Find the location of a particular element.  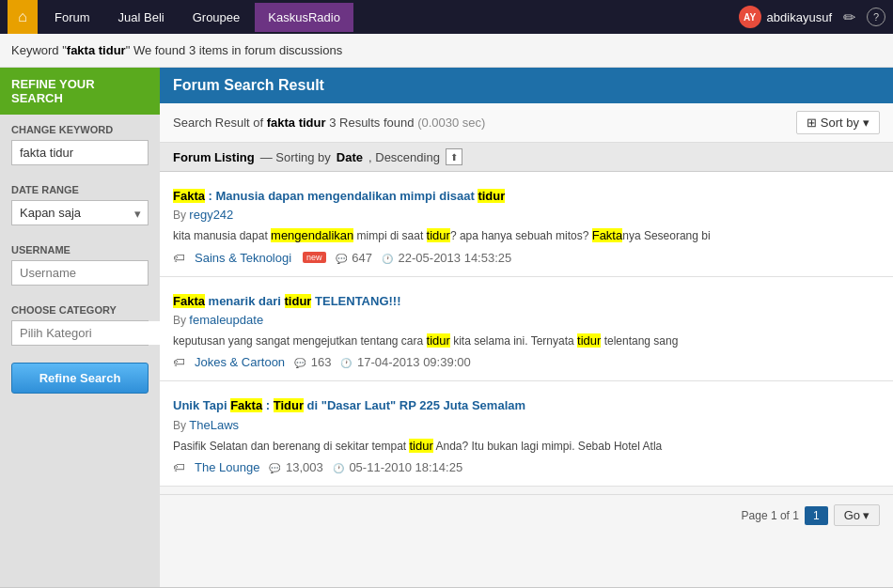

result-meta: 🏷 The Lounge 13,003 05-11-2010 18:14:25 is located at coordinates (526, 468).